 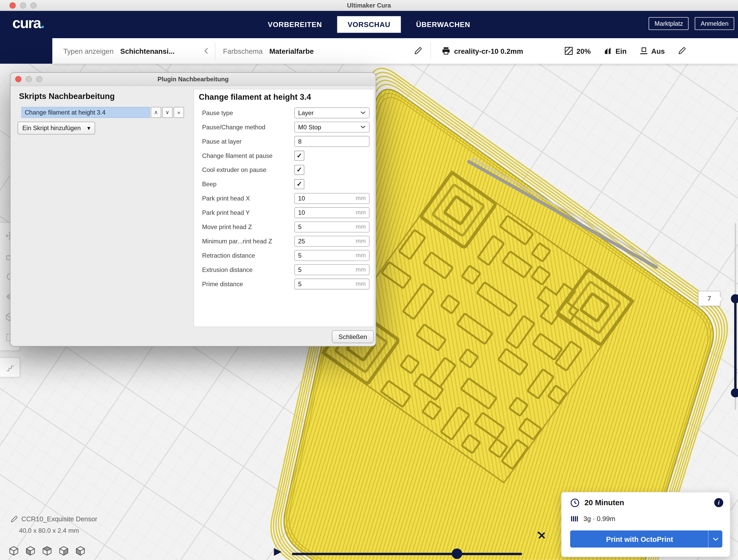 I want to click on prime-distance-input: 5 mm, so click(x=332, y=284).